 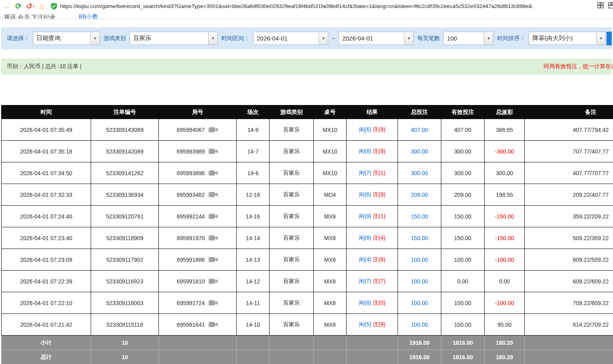 What do you see at coordinates (505, 238) in the screenshot?
I see `payout-cell: -150.00` at bounding box center [505, 238].